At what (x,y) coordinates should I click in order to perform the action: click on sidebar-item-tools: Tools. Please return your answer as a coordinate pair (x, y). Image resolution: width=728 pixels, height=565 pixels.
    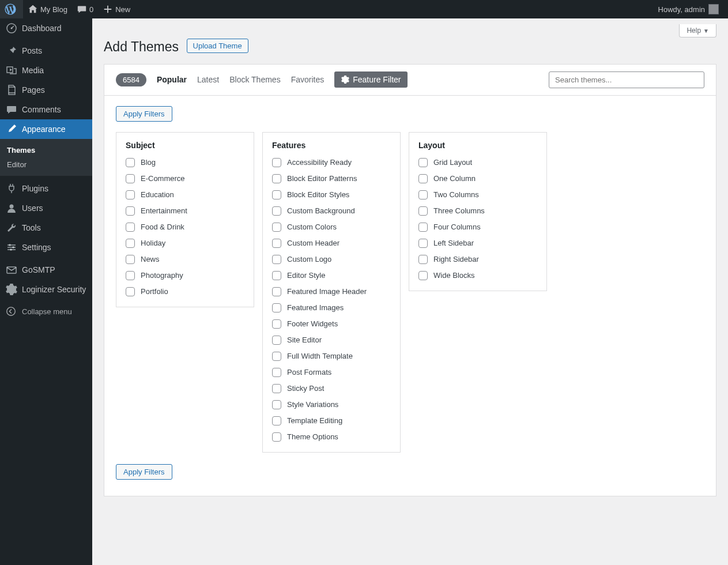
    Looking at the image, I should click on (46, 228).